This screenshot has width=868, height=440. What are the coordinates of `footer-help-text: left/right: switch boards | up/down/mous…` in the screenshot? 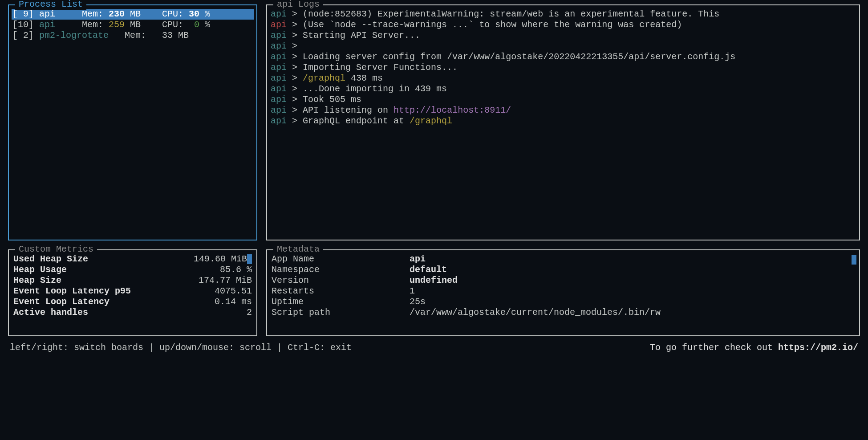 It's located at (181, 348).